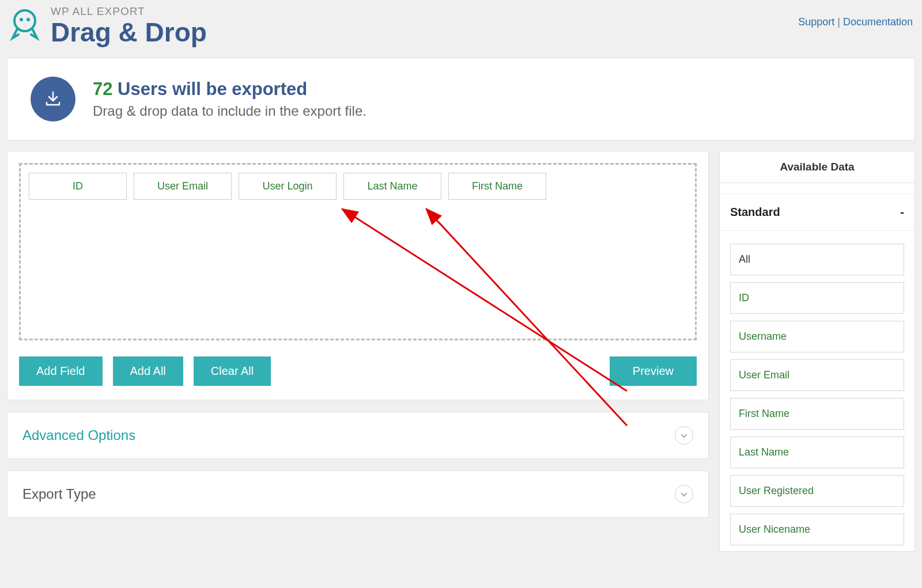  What do you see at coordinates (79, 435) in the screenshot?
I see `advanced-options-title: Advanced Options` at bounding box center [79, 435].